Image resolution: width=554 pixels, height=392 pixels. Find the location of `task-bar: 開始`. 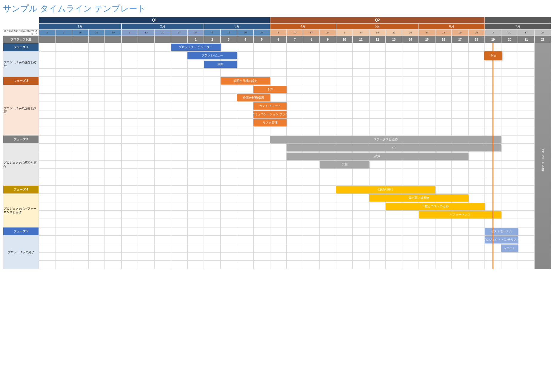

task-bar: 開始 is located at coordinates (220, 64).